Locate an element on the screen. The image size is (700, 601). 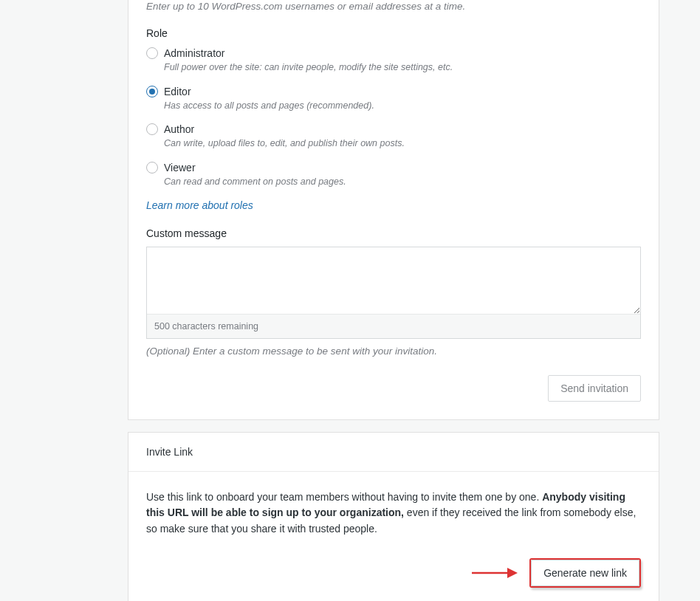
role-desc: Full power over the site: can invite peo… is located at coordinates (309, 68).